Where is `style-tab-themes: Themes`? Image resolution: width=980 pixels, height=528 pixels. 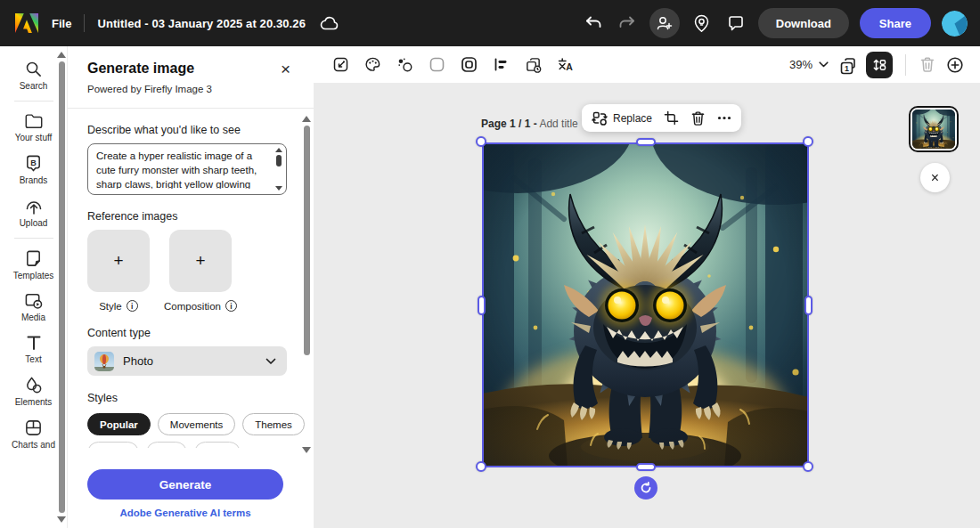 style-tab-themes: Themes is located at coordinates (274, 424).